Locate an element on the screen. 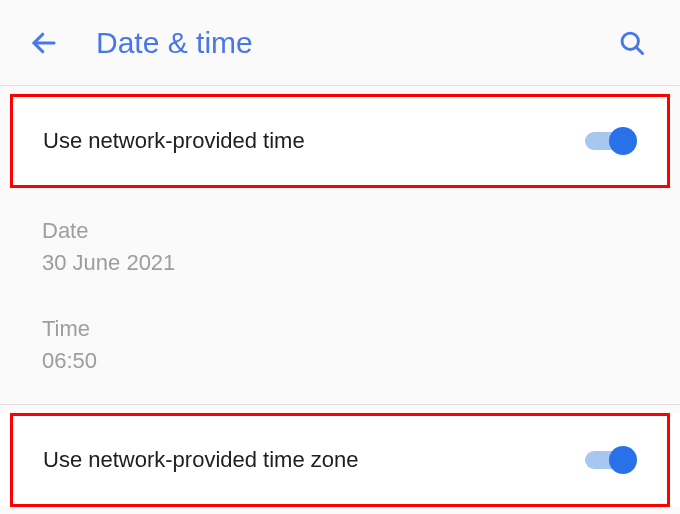 Image resolution: width=680 pixels, height=514 pixels. network-time-toggle is located at coordinates (611, 141).